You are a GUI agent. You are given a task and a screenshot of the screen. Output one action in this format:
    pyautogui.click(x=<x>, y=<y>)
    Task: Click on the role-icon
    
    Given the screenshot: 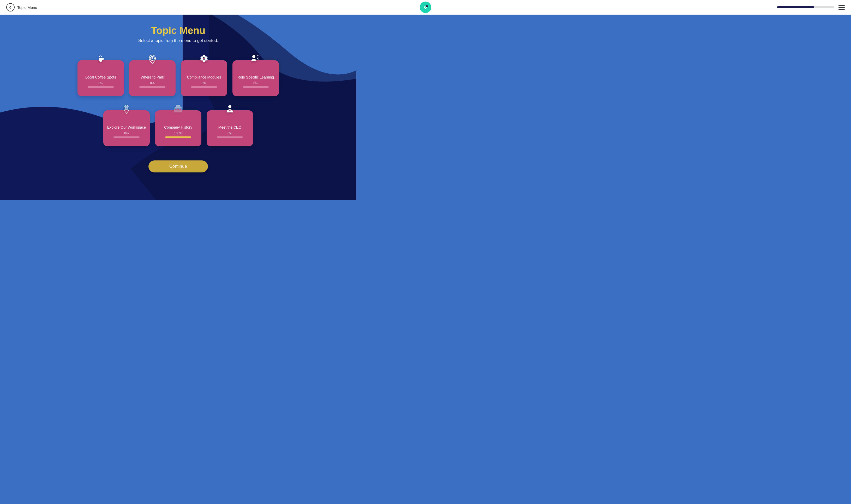 What is the action you would take?
    pyautogui.click(x=256, y=59)
    